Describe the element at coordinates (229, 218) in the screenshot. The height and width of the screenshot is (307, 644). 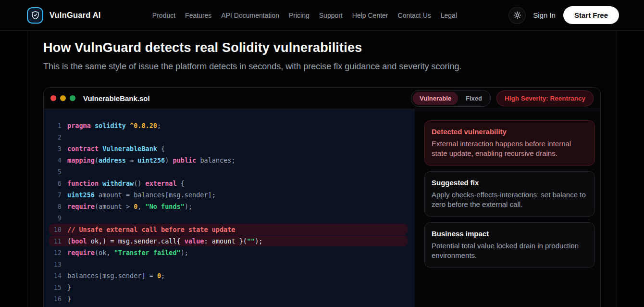
I see `code-line-9: 9` at that location.